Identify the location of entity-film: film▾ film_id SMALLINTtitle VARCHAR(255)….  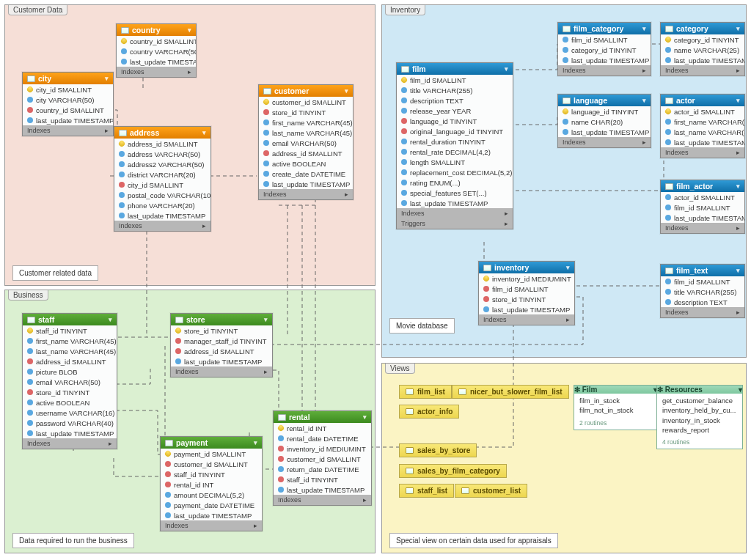
(455, 146).